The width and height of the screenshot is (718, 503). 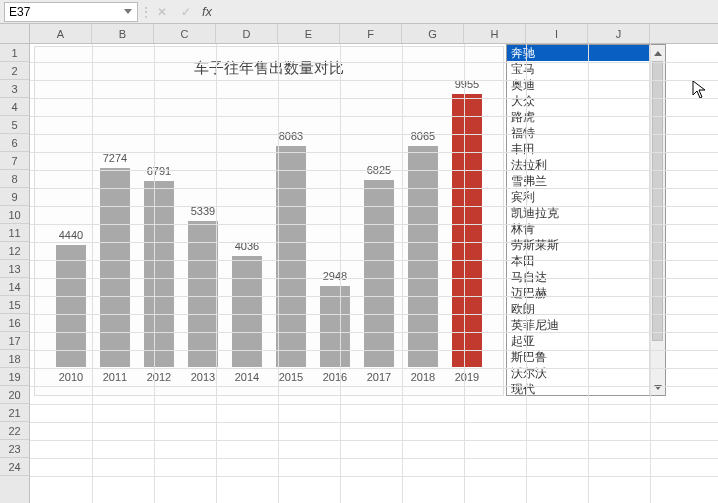 What do you see at coordinates (116, 268) in the screenshot?
I see `chart-bar: 7274` at bounding box center [116, 268].